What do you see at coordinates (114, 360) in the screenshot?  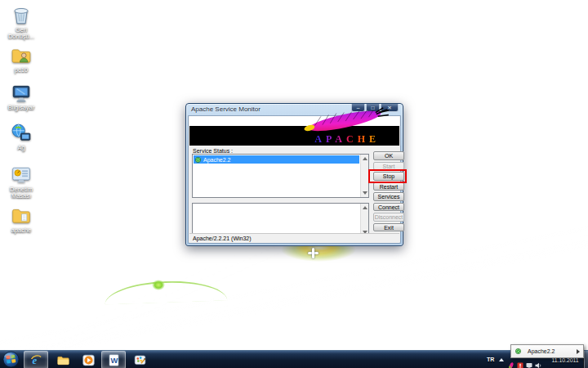 I see `taskbar-word: W` at bounding box center [114, 360].